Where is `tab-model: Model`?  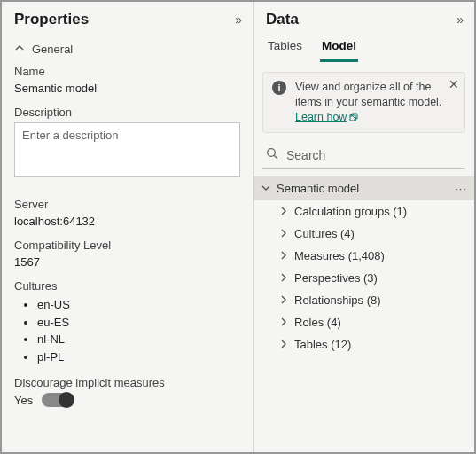
tab-model: Model is located at coordinates (339, 48).